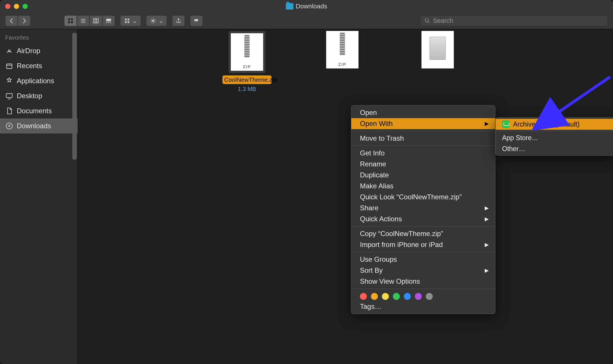 Image resolution: width=613 pixels, height=364 pixels. What do you see at coordinates (554, 138) in the screenshot?
I see `openwith-app-store: App Store…` at bounding box center [554, 138].